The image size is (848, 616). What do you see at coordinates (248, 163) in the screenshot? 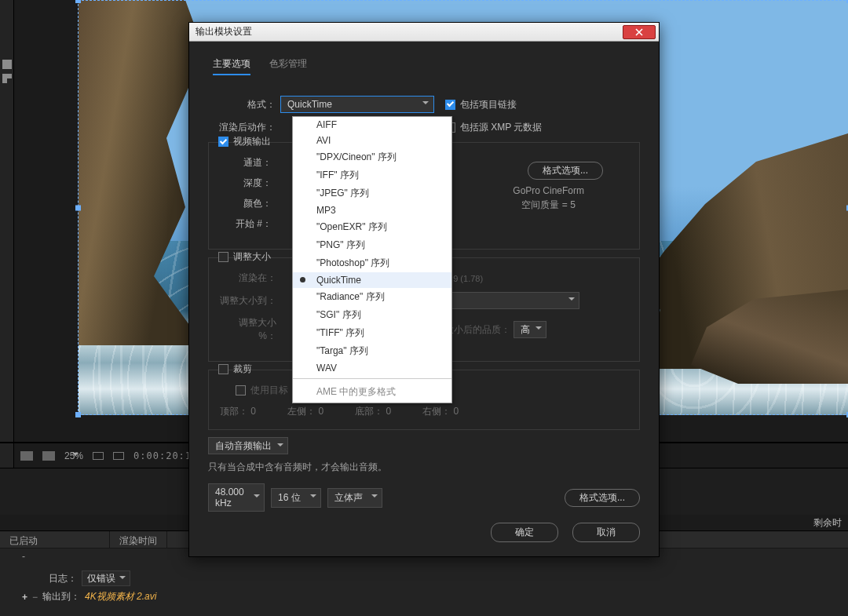
I see `channel-label: 通道：` at bounding box center [248, 163].